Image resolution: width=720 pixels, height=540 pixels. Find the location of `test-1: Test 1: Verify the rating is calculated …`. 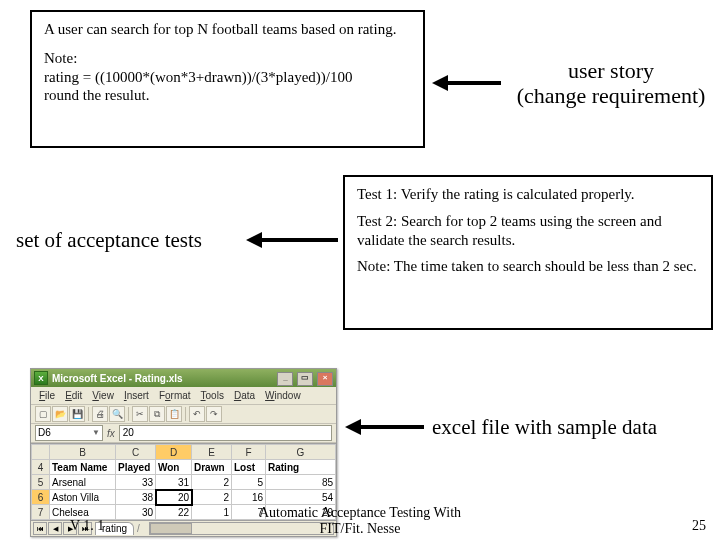

test-1: Test 1: Verify the rating is calculated … is located at coordinates (528, 194).